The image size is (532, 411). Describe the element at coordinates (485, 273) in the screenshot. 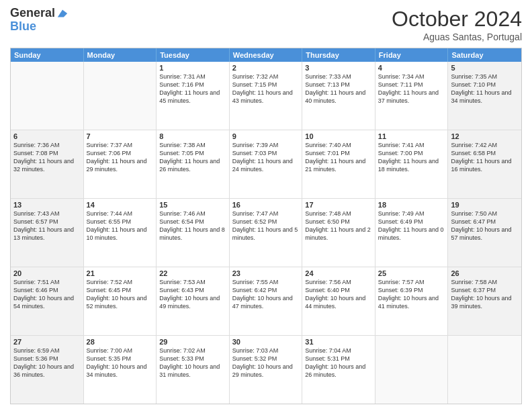

I see `day-number: 26` at that location.